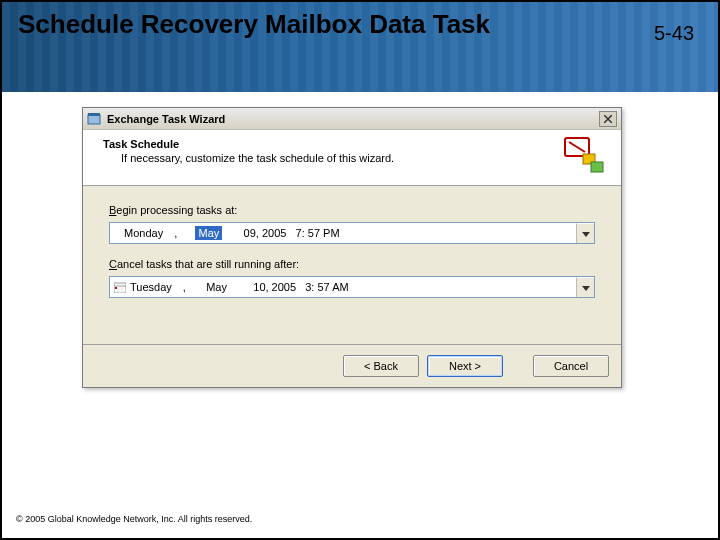  Describe the element at coordinates (352, 233) in the screenshot. I see `begin-datetime-field: Monday , May 09, 2005 7: 57 PM` at that location.